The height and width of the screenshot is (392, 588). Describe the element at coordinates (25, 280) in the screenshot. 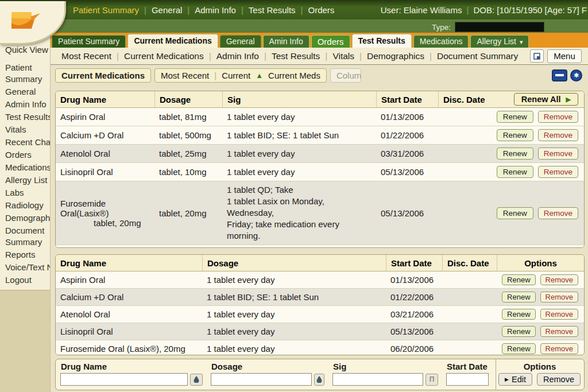

I see `sidebar-item-logout: Logout` at that location.